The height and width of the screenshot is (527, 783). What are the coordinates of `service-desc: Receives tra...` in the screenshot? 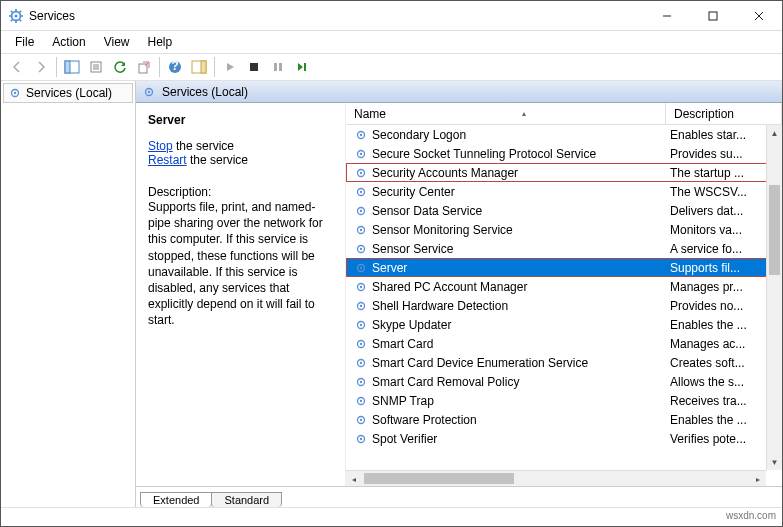 It's located at (724, 401).